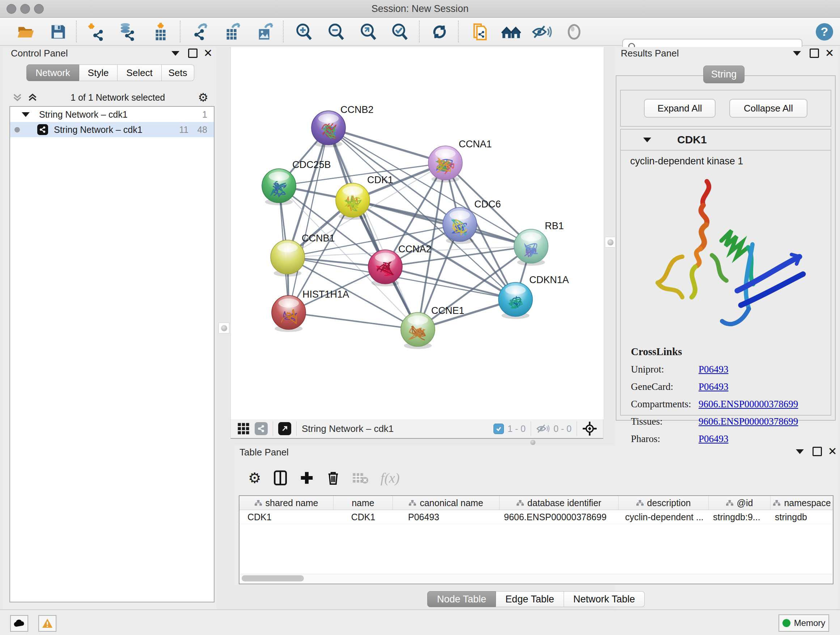 The width and height of the screenshot is (840, 635). I want to click on delete-table-icon, so click(360, 478).